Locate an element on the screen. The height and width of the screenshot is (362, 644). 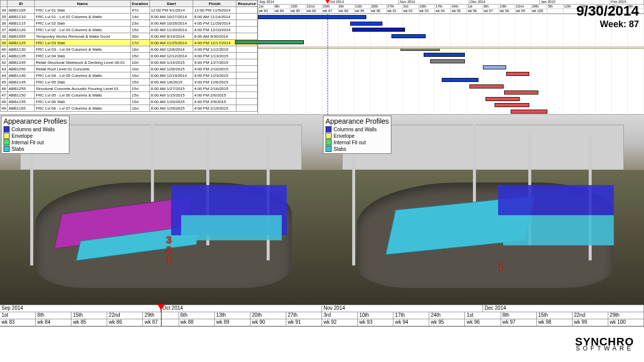
day-label: 29th is located at coordinates (626, 316).